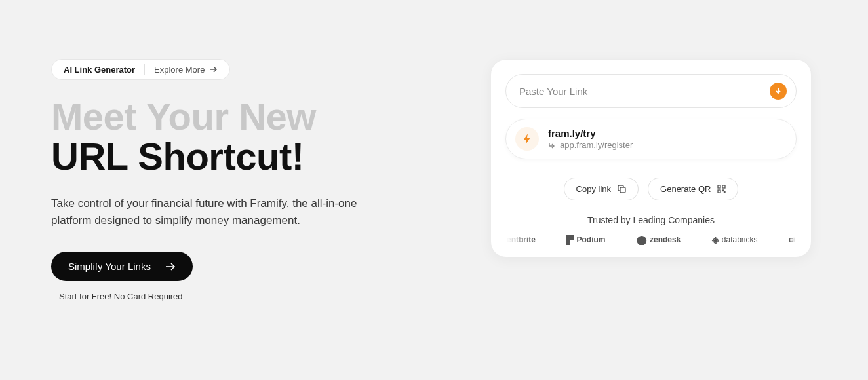 This screenshot has height=380, width=868. What do you see at coordinates (721, 189) in the screenshot?
I see `qr-icon` at bounding box center [721, 189].